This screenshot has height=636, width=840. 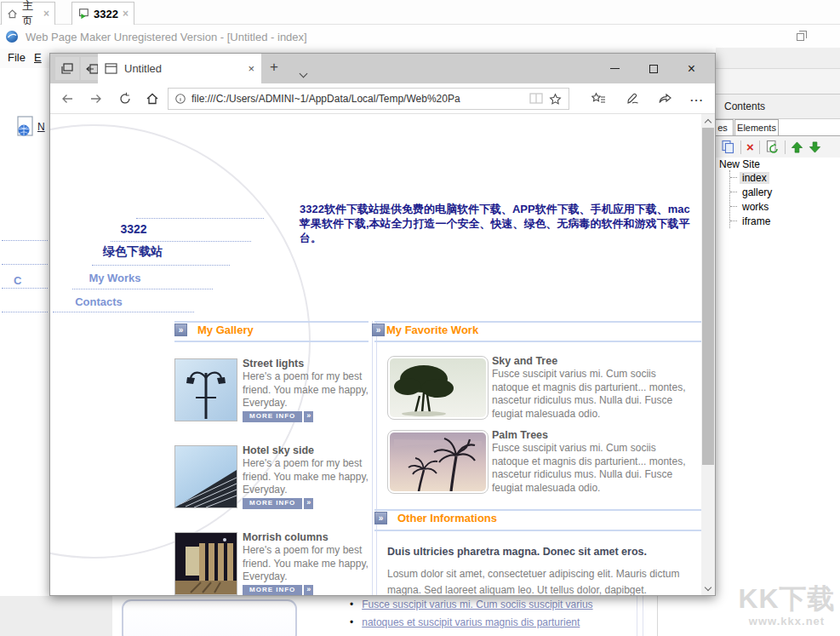 What do you see at coordinates (56, 616) in the screenshot?
I see `canvas-margin` at bounding box center [56, 616].